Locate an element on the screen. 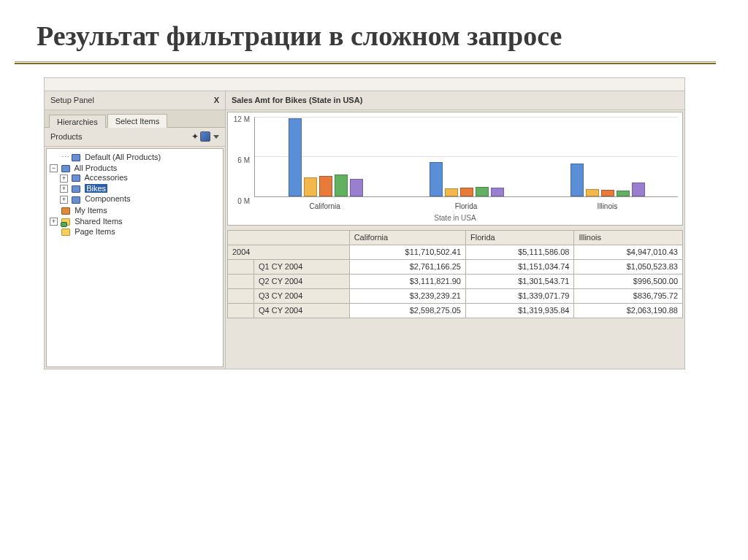 The image size is (748, 560). sales-chart: 12 M 6 M 0 M California Florida Illinois is located at coordinates (455, 169).